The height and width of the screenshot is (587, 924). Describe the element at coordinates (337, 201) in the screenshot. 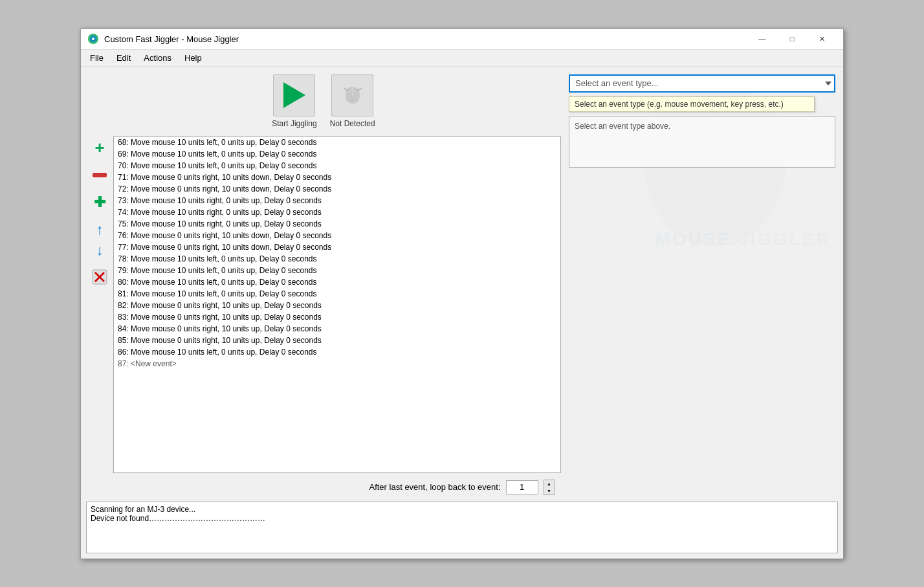

I see `list-item: 73: Move mouse 10 units right, 0 units u…` at that location.